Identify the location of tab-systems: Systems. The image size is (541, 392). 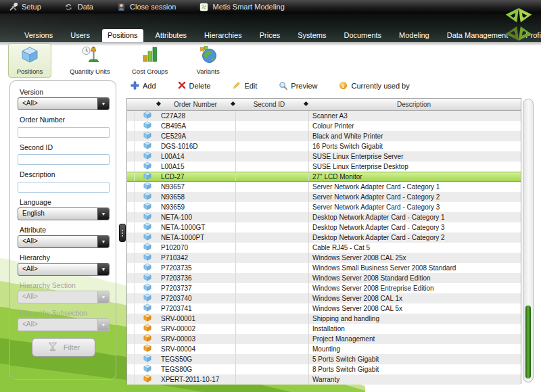
(312, 35).